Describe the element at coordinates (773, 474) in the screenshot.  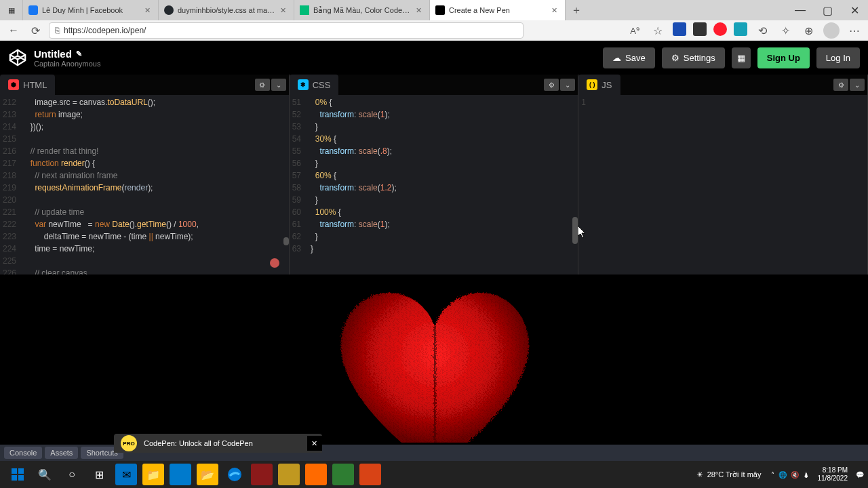
I see `tray-chevron-icon: ˄` at that location.